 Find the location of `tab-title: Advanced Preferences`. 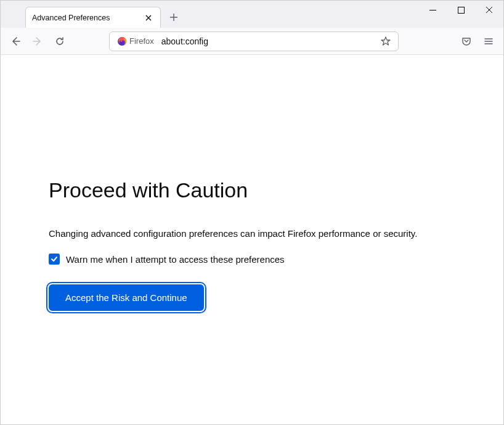

tab-title: Advanced Preferences is located at coordinates (87, 18).